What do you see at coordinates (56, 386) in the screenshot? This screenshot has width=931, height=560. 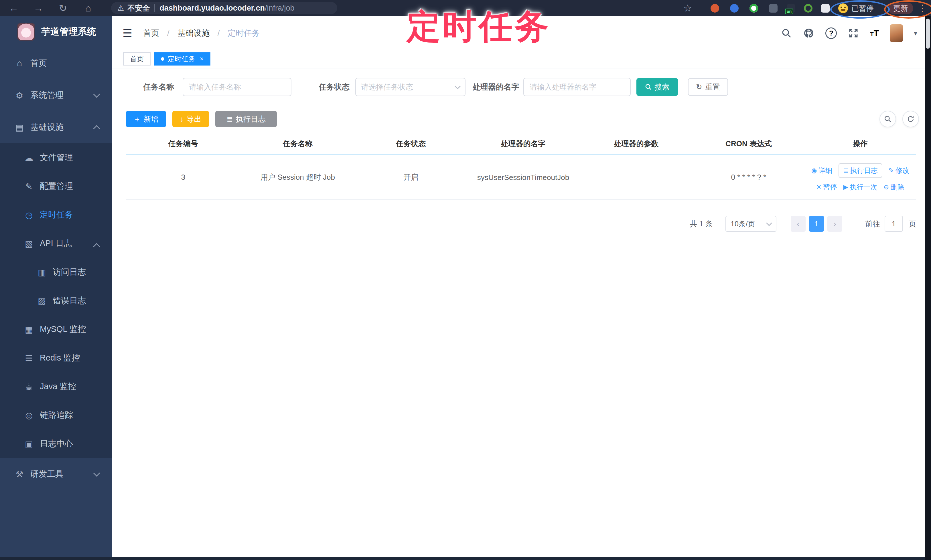 I see `sidebar-item-java-monitor: ☕ Java 监控` at bounding box center [56, 386].